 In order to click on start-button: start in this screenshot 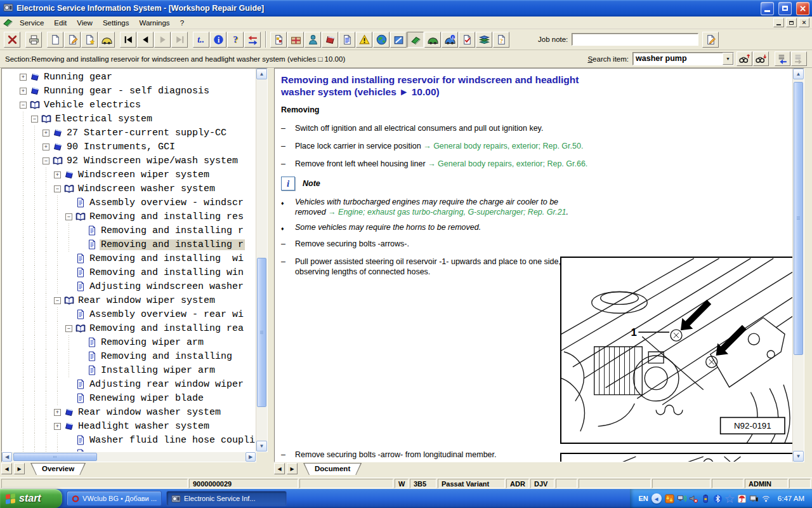, I will do `click(31, 498)`.